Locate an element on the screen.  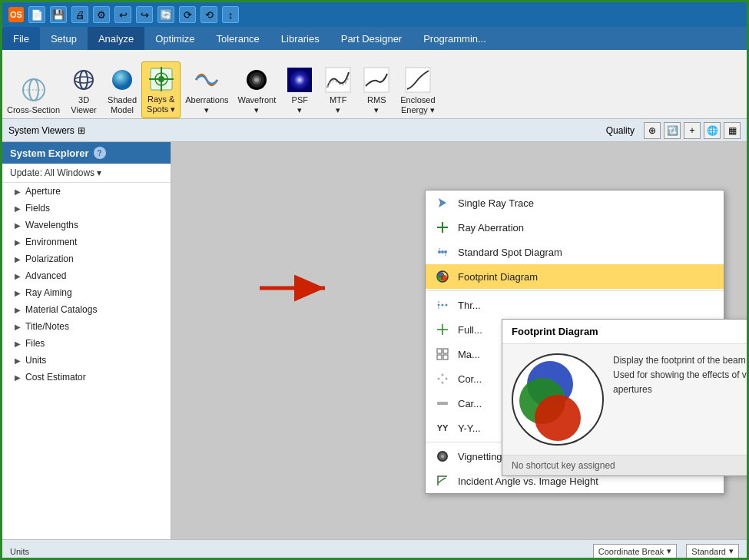
sidebar-item-units: ▶ Units is located at coordinates (86, 360).